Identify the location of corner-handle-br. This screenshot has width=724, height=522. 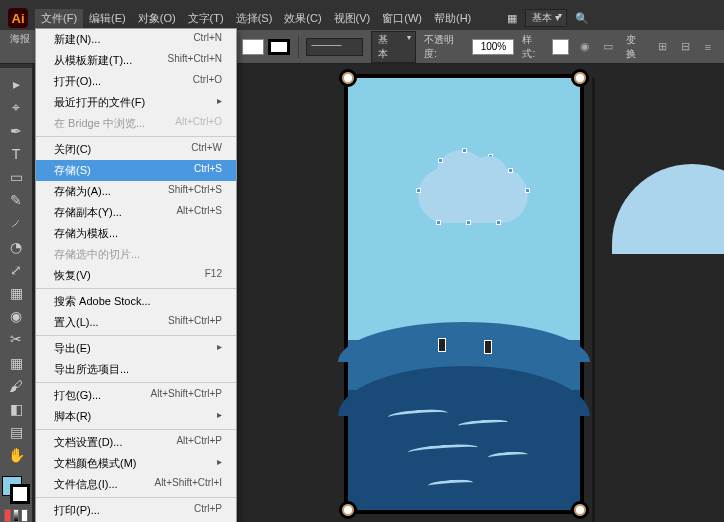
(580, 510).